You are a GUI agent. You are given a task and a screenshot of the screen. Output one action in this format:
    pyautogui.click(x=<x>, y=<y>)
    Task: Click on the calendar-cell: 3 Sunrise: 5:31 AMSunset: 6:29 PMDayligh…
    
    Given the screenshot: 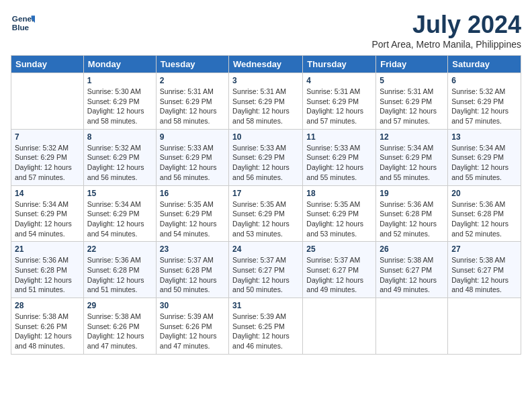 What is the action you would take?
    pyautogui.click(x=266, y=101)
    